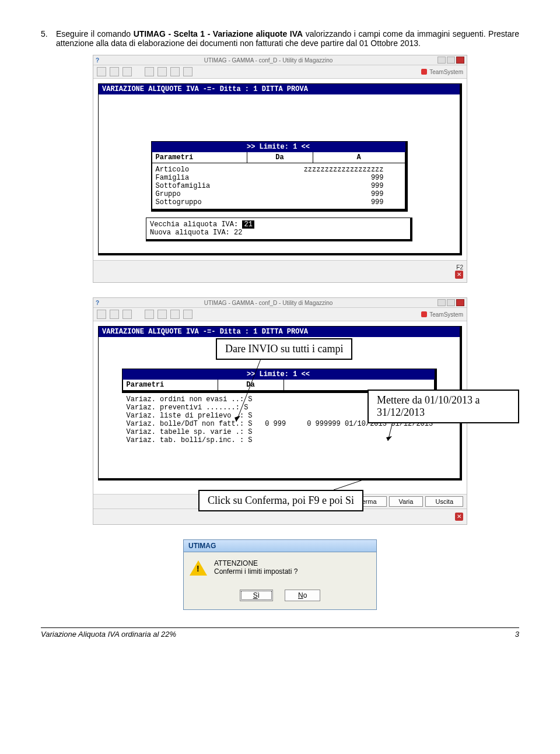 This screenshot has height=754, width=560. Describe the element at coordinates (279, 186) in the screenshot. I see `param-row: Sottofamiglia999` at that location.